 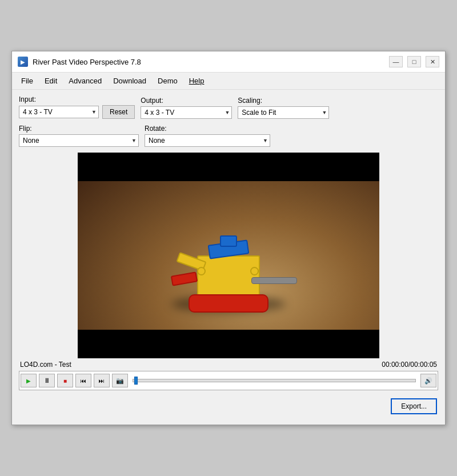 What do you see at coordinates (79, 129) in the screenshot?
I see `flip-label: Flip:` at bounding box center [79, 129].